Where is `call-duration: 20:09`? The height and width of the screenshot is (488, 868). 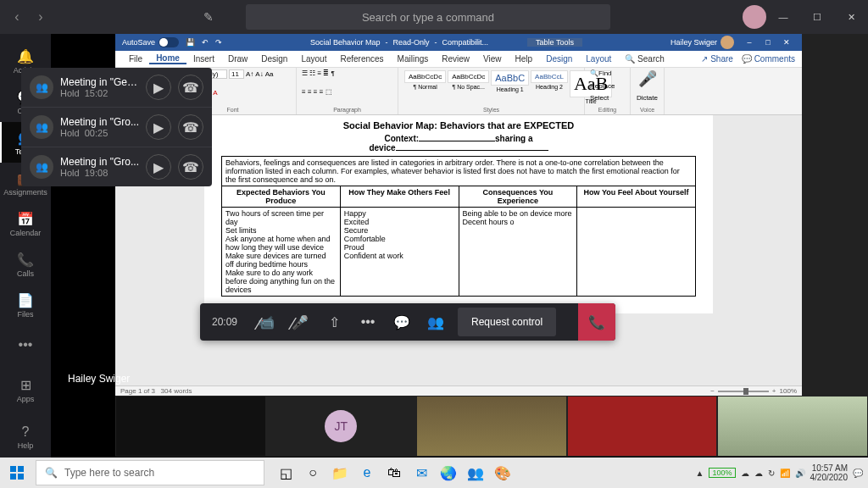
call-duration: 20:09 is located at coordinates (225, 322).